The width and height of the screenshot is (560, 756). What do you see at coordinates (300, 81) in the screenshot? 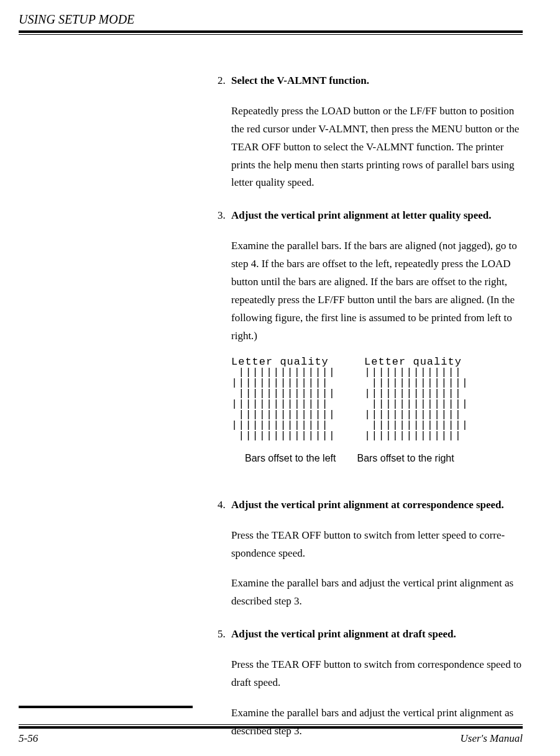
I see `step-title: Select the V-ALMNT function.` at bounding box center [300, 81].